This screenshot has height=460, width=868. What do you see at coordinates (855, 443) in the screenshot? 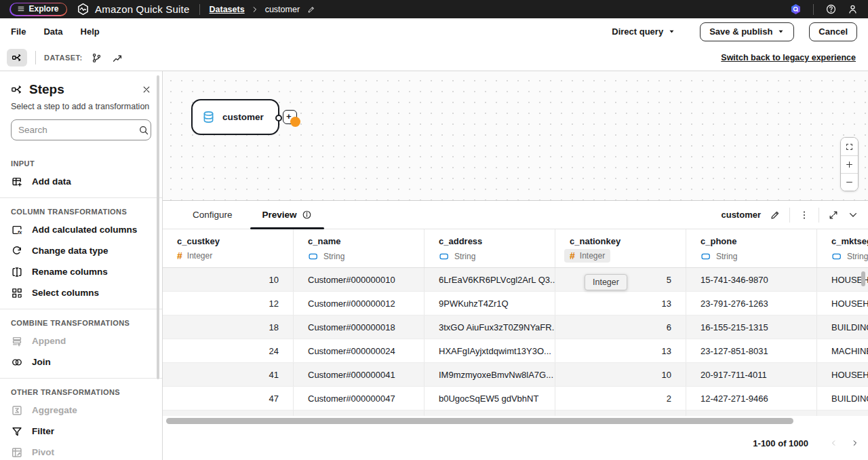
I see `next-page-button` at bounding box center [855, 443].